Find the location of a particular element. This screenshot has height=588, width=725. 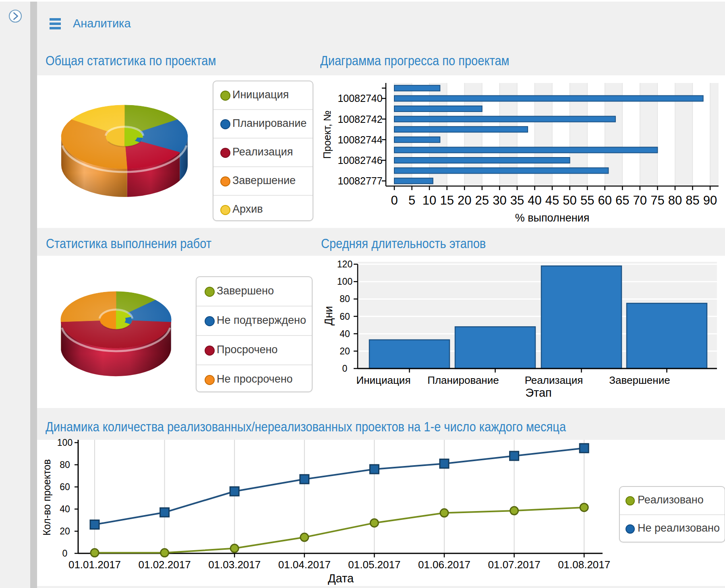

svg-text: Планирование is located at coordinates (463, 380).